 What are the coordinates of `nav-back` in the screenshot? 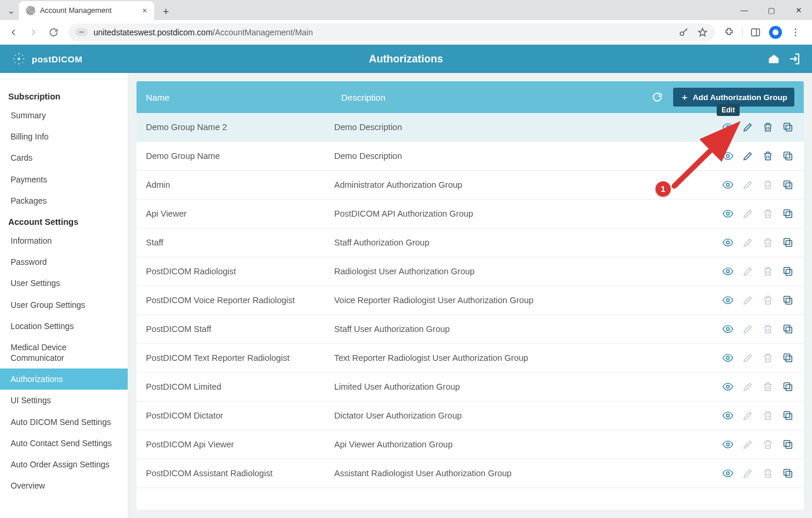 It's located at (14, 32).